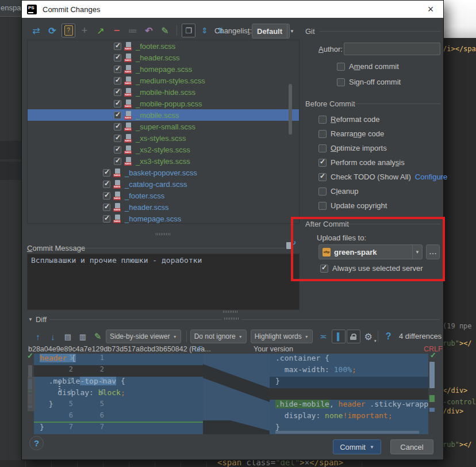 This screenshot has height=467, width=476. What do you see at coordinates (37, 443) in the screenshot?
I see `help-icon: ?` at bounding box center [37, 443].